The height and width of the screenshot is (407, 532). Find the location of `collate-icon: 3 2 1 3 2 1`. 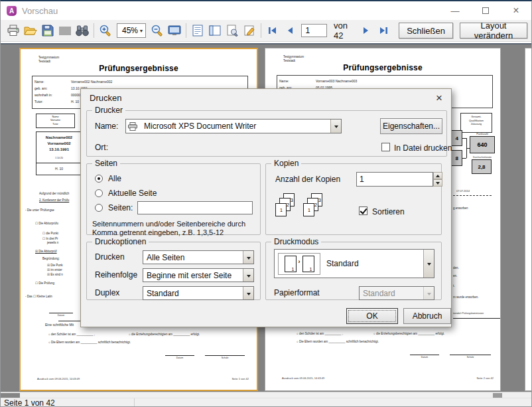

collate-icon: 3 2 1 3 2 1 is located at coordinates (302, 213).